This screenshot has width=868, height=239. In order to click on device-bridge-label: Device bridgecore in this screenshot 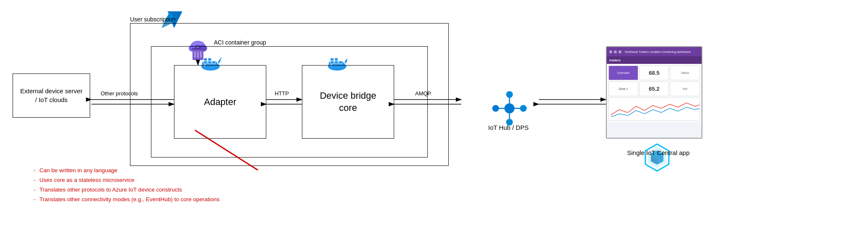, I will do `click(348, 102)`.